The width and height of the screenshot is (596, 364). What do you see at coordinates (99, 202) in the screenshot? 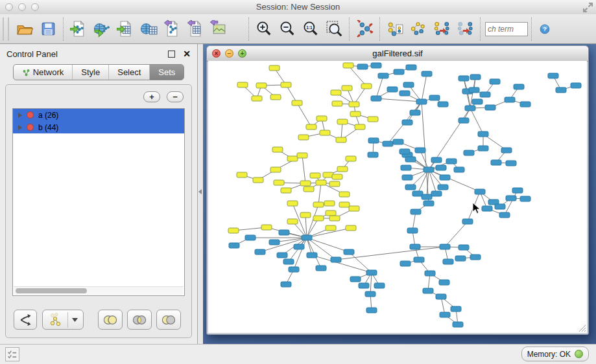
I see `sets-list: a (26)b (44)` at bounding box center [99, 202].